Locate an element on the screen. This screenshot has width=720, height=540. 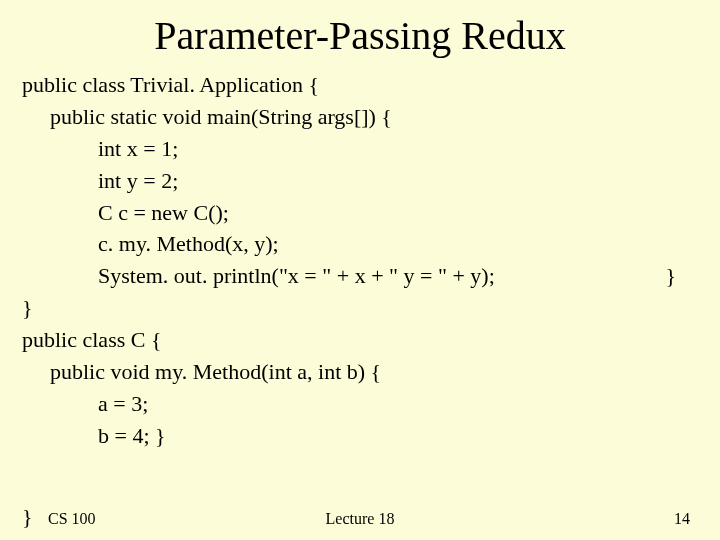
code-line: public void my. Method(int a, int b) { is located at coordinates (371, 372).